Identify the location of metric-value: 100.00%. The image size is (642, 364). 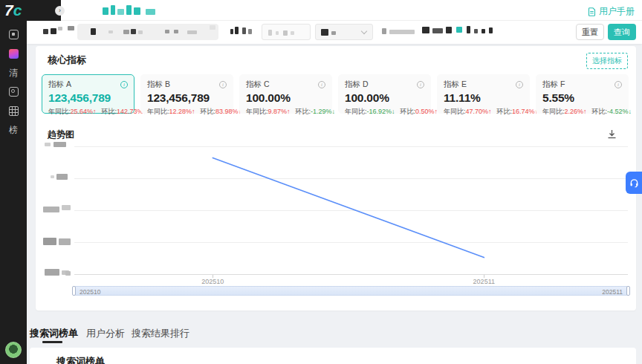
(385, 98).